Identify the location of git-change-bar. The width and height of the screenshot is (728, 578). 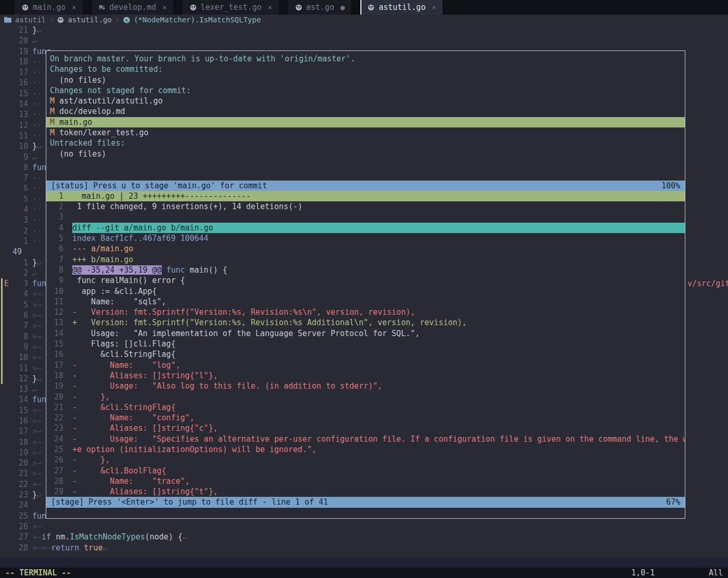
(2, 305).